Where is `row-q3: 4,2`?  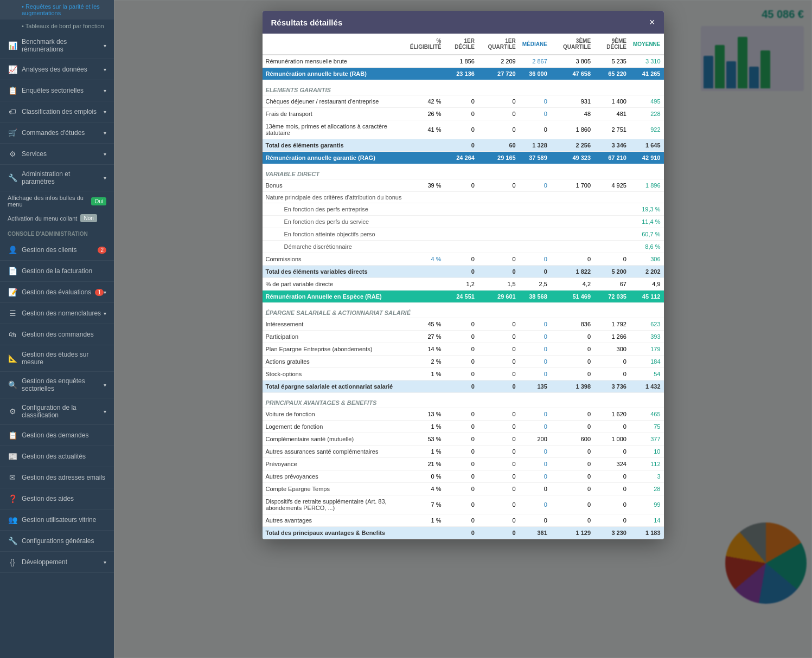
row-q3: 4,2 is located at coordinates (572, 284).